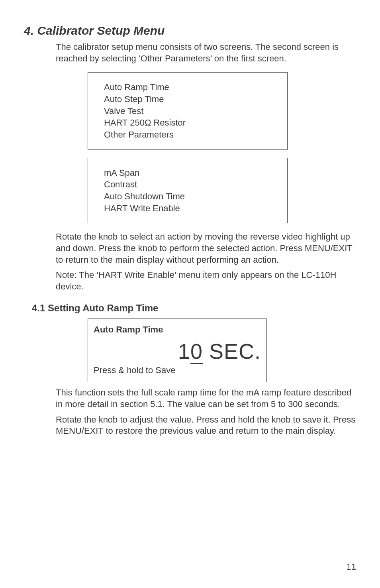 The height and width of the screenshot is (588, 380). What do you see at coordinates (188, 87) in the screenshot?
I see `menu1-item: Auto Ramp Time` at bounding box center [188, 87].